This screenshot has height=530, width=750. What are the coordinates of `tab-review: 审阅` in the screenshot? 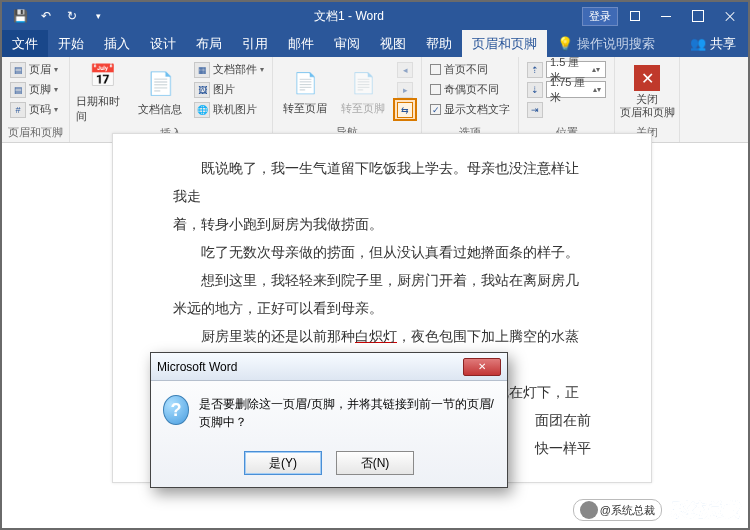 It's located at (347, 44).